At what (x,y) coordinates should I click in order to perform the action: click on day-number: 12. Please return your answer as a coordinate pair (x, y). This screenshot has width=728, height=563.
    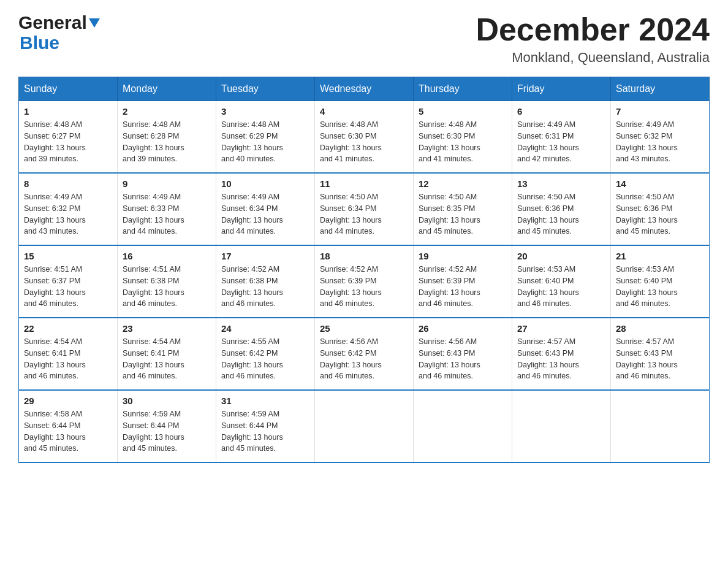
    Looking at the image, I should click on (463, 184).